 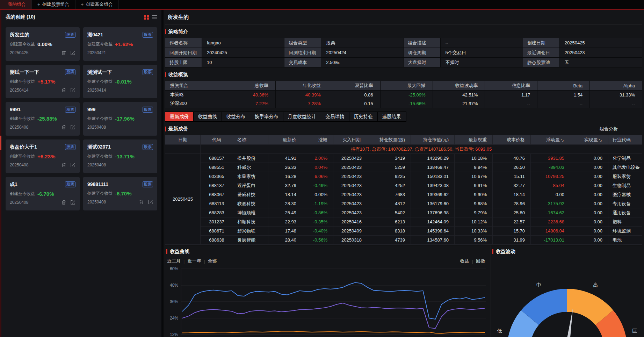 What do you see at coordinates (75, 17) in the screenshot?
I see `sidebar-title: 我的创建 (10)` at bounding box center [75, 17].